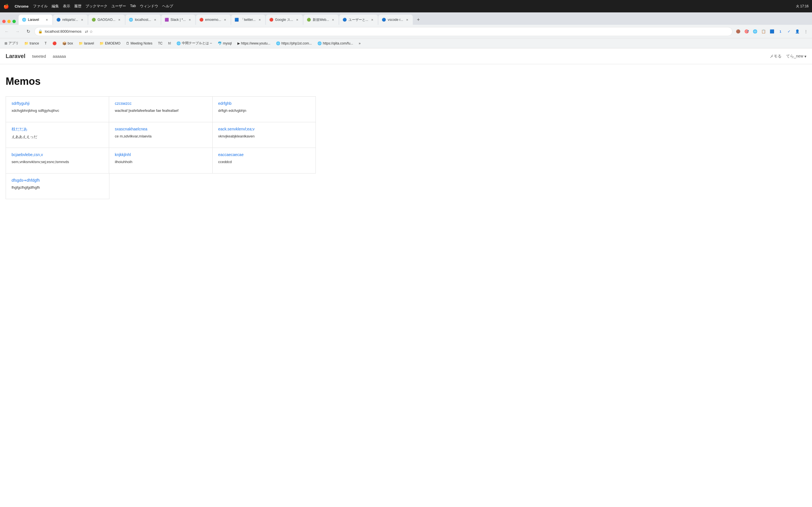 This screenshot has width=812, height=507. What do you see at coordinates (36, 20) in the screenshot?
I see `tab-laravel: 🌐 Laravel ✕` at bounding box center [36, 20].